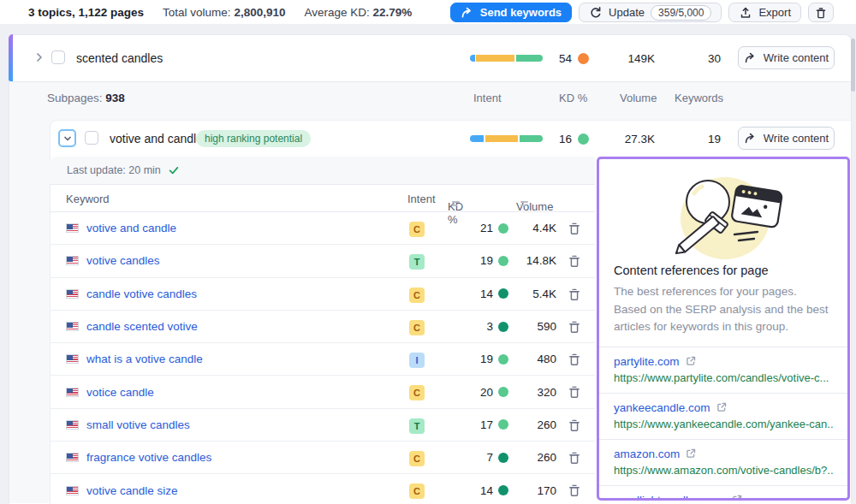 This screenshot has width=856, height=504. Describe the element at coordinates (647, 361) in the screenshot. I see `reference-domain-link: partylite.com` at that location.